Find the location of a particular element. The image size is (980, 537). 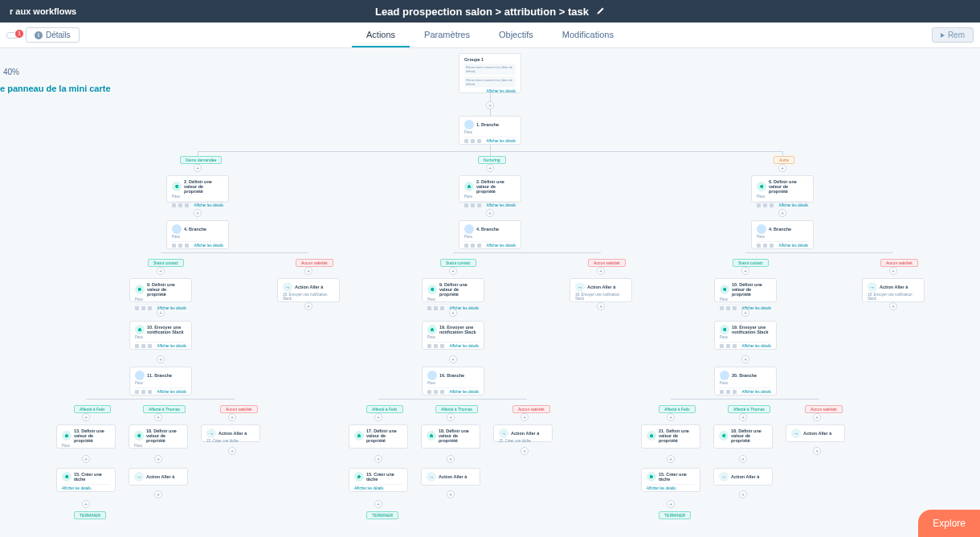

branch-card-1: 1. Branche Pass Afficher les détails is located at coordinates (490, 130).